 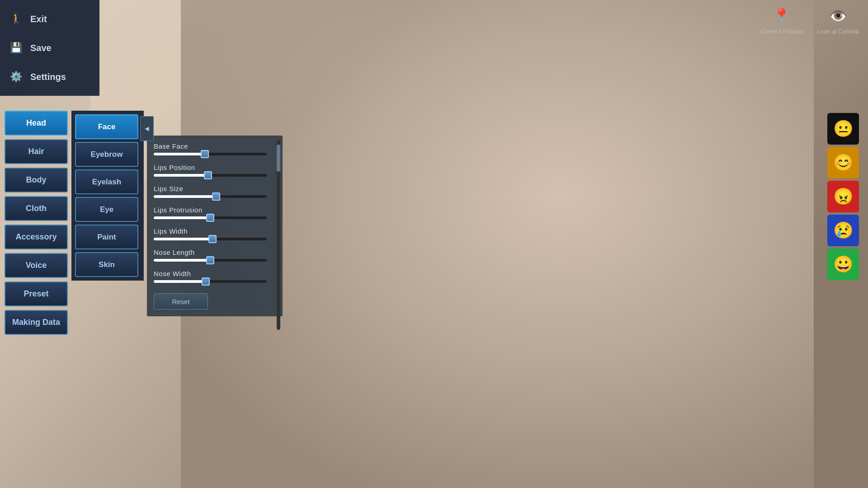 I want to click on sub-btn-eyelash: Eyelash, so click(x=107, y=182).